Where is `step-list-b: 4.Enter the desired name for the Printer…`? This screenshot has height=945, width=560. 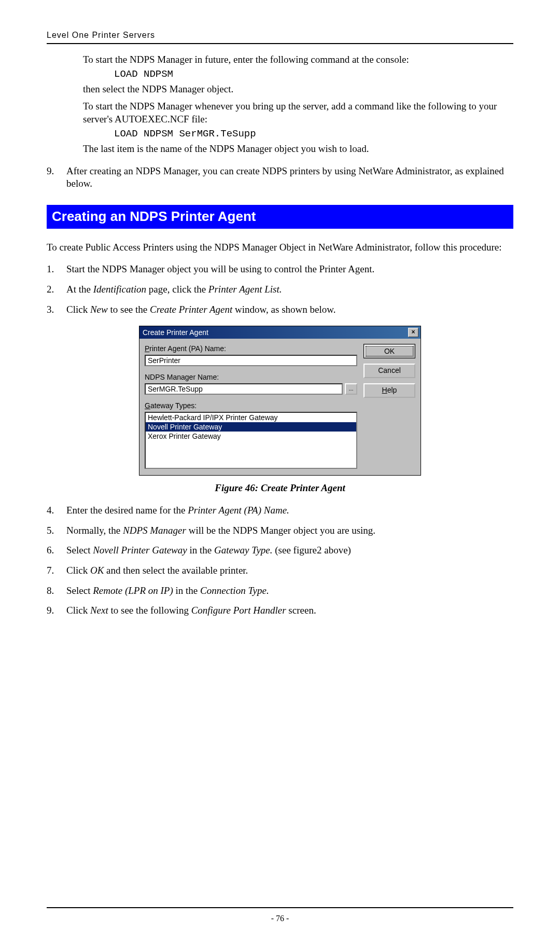 step-list-b: 4.Enter the desired name for the Printer… is located at coordinates (280, 561).